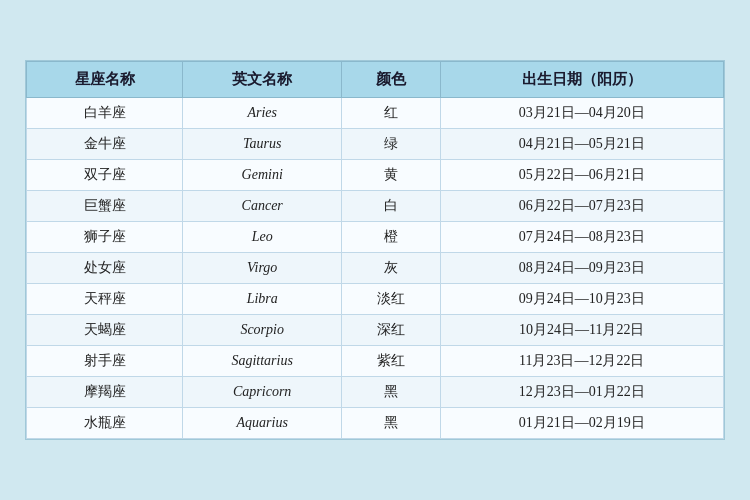 Image resolution: width=750 pixels, height=500 pixels. Describe the element at coordinates (582, 144) in the screenshot. I see `cell-dates: 04月21日—05月21日` at that location.